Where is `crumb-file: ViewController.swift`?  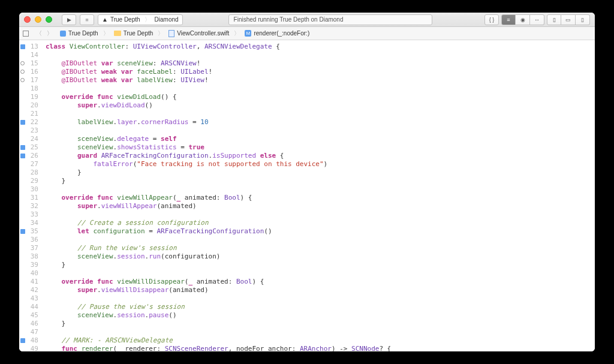 crumb-file: ViewController.swift is located at coordinates (199, 34).